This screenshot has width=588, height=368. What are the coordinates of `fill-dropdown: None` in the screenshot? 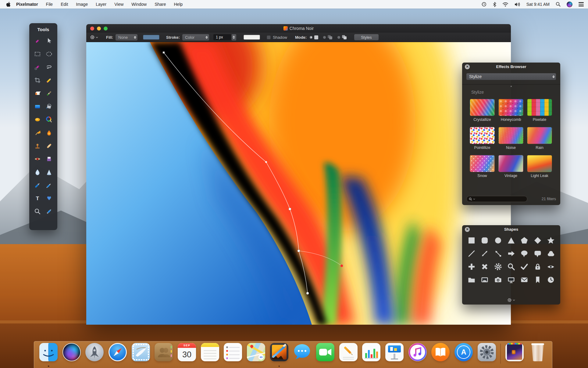 It's located at (127, 37).